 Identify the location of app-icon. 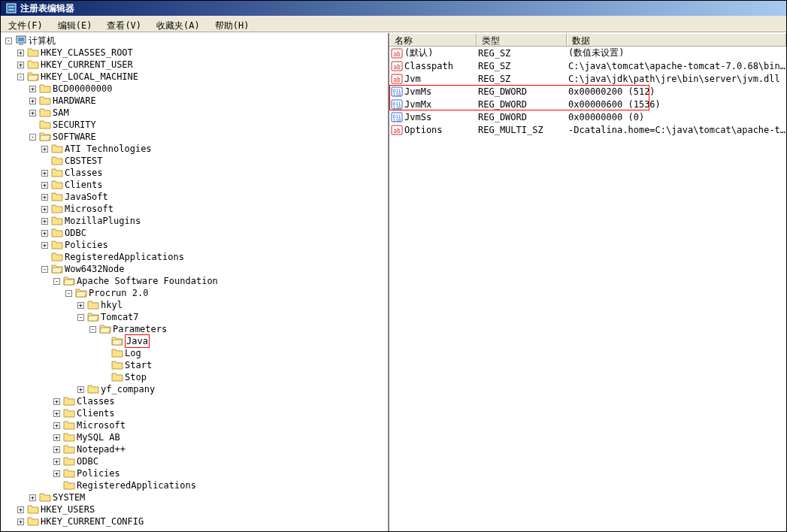
(11, 8).